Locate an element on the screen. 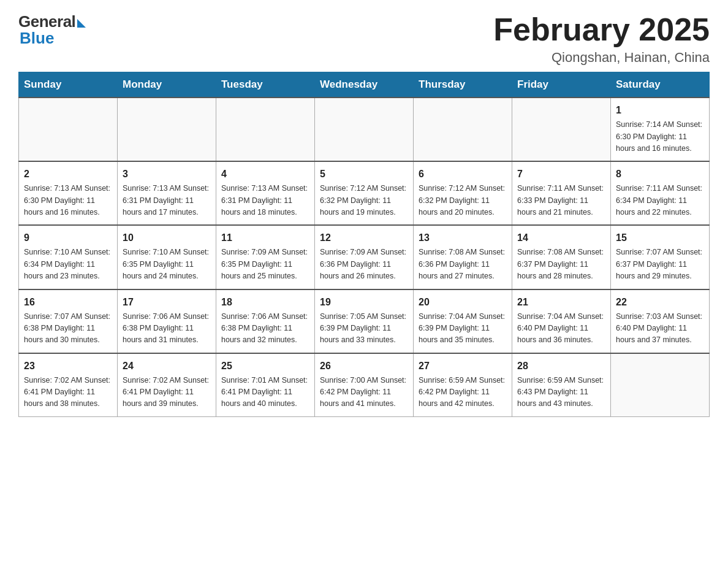  day-number: 24 is located at coordinates (167, 366).